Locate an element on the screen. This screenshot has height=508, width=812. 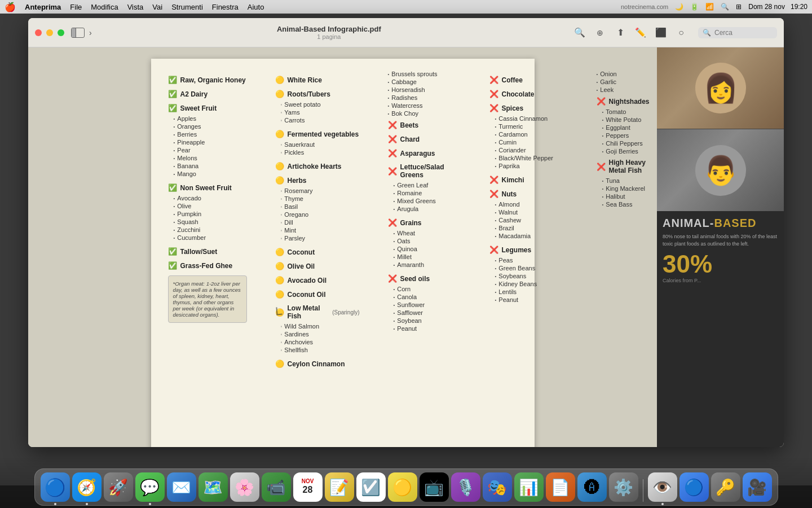
animal-label: ANIMAL- is located at coordinates (688, 223).